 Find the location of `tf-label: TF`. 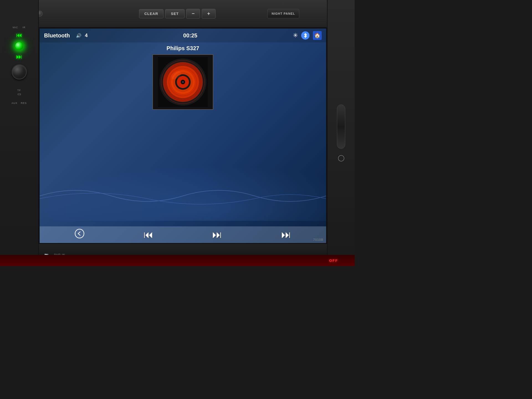

tf-label: TF is located at coordinates (19, 90).